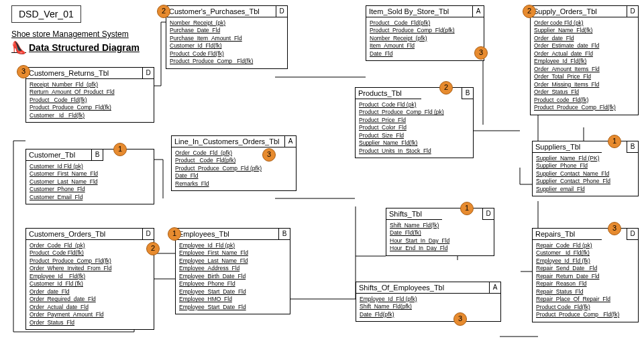 Image resolution: width=644 pixels, height=362 pixels. Describe the element at coordinates (46, 14) in the screenshot. I see `dsd-version-text: DSD_Ver_01` at that location.